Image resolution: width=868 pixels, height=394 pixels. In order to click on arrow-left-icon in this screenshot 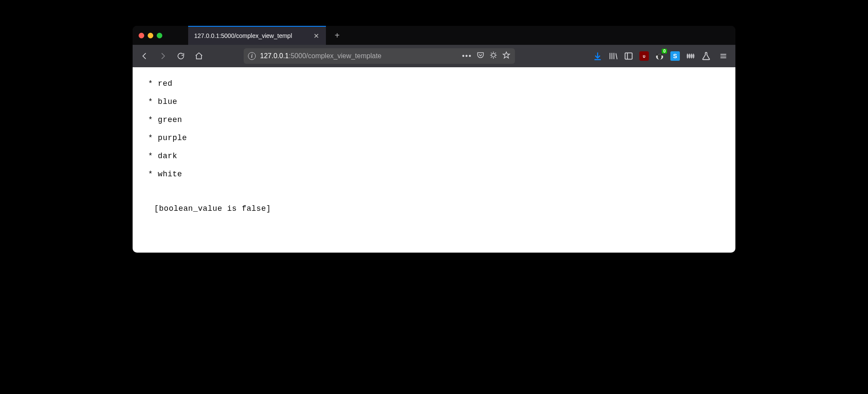, I will do `click(145, 56)`.